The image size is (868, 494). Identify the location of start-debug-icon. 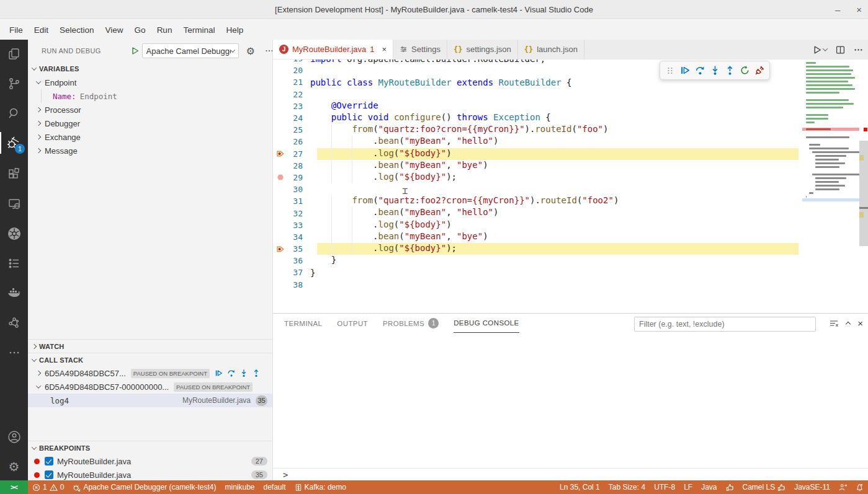
(135, 51).